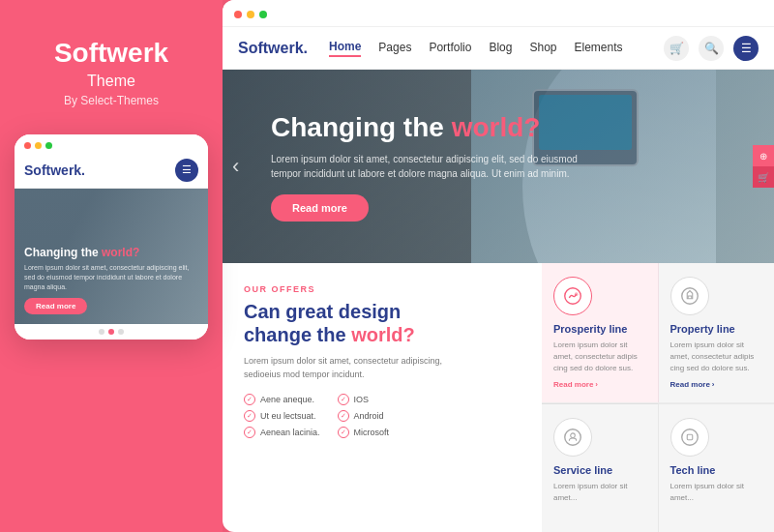  Describe the element at coordinates (343, 399) in the screenshot. I see `check-icon-4: ✓` at that location.